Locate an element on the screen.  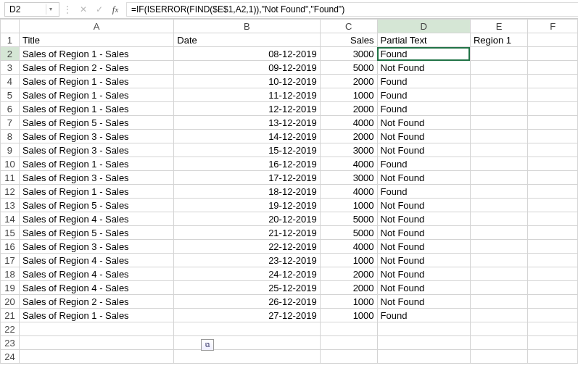
cell: Sales of Region 4 - Sales is located at coordinates (96, 274).